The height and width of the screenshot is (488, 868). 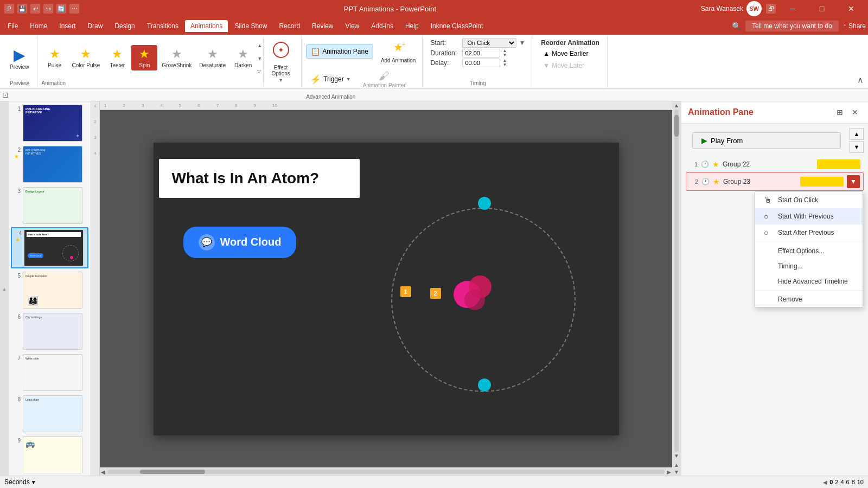 What do you see at coordinates (4, 288) in the screenshot?
I see `panel-scroll-top: ▲` at bounding box center [4, 288].